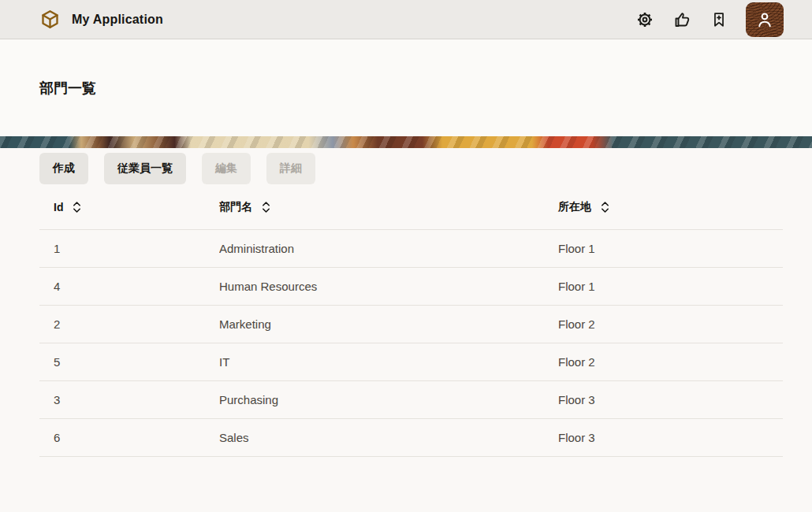 This screenshot has width=812, height=512. I want to click on table-row: 5 IT Floor 2, so click(412, 362).